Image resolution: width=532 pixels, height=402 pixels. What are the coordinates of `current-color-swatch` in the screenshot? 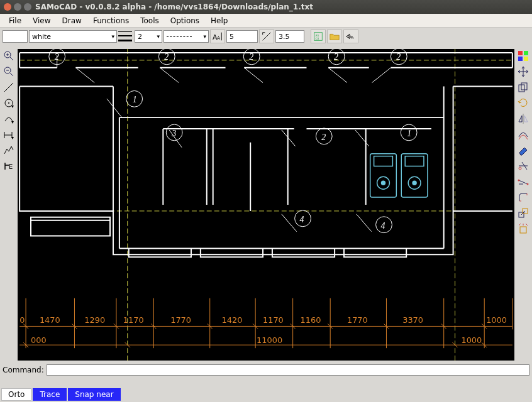 It's located at (15, 36).